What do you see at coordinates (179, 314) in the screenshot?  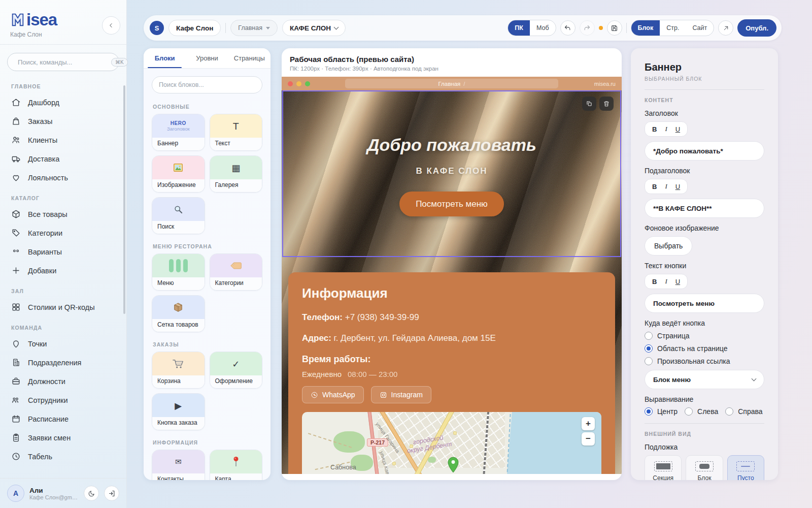 I see `block-product-grid: Сетка товаров` at bounding box center [179, 314].